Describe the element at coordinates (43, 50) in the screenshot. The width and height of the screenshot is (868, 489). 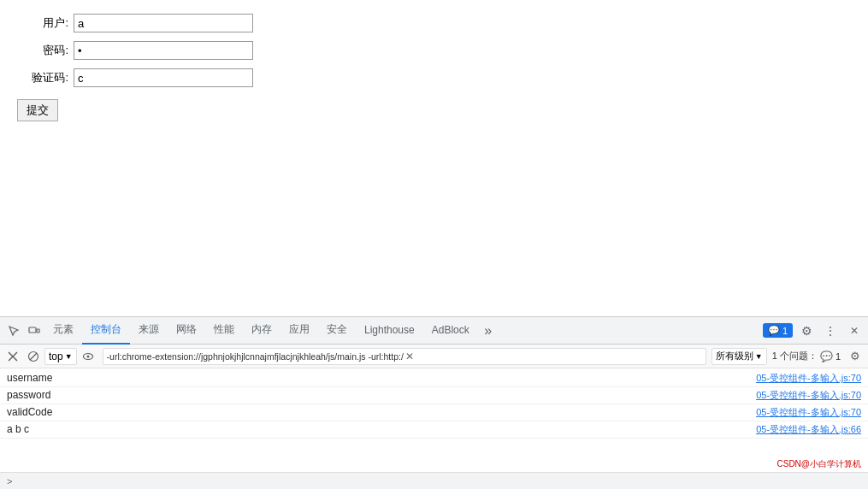
I see `password-label: 密码:` at that location.